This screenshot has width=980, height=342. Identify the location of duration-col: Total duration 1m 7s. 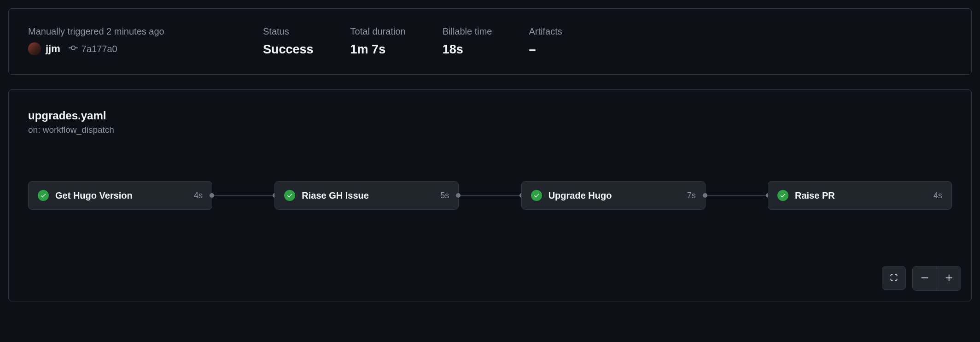
(378, 41).